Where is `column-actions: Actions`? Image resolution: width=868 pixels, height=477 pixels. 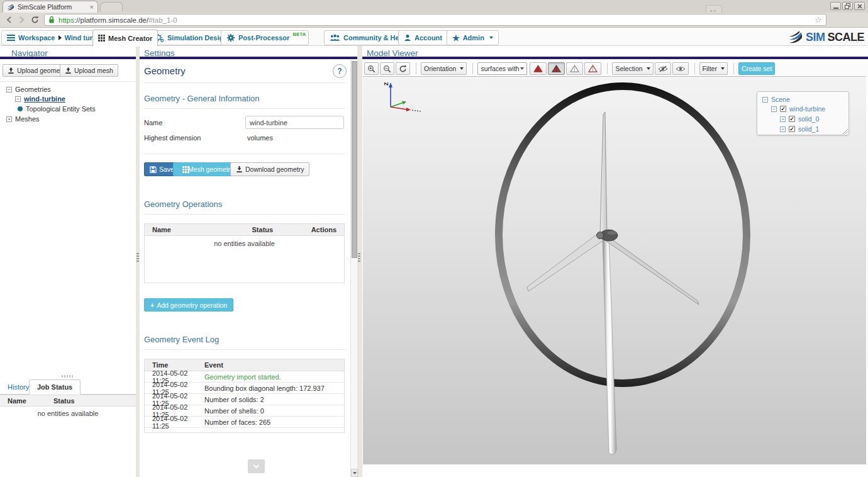
column-actions: Actions is located at coordinates (328, 230).